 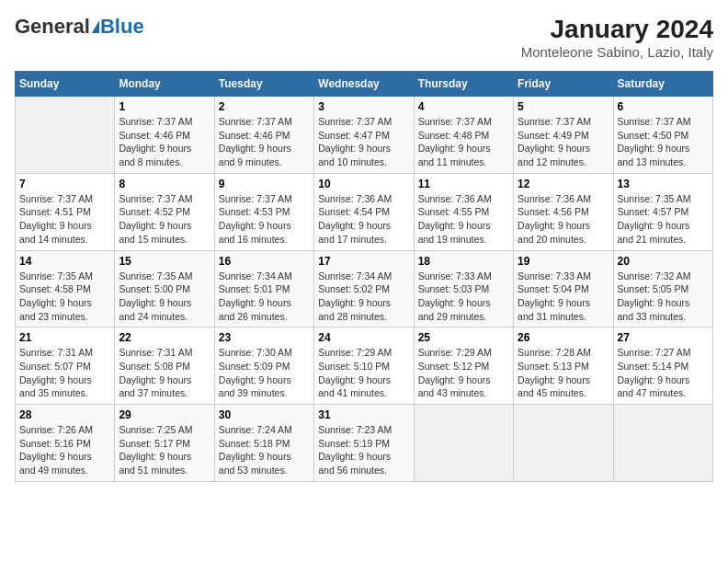 What do you see at coordinates (463, 85) in the screenshot?
I see `calendar-header-thursday: Thursday` at bounding box center [463, 85].